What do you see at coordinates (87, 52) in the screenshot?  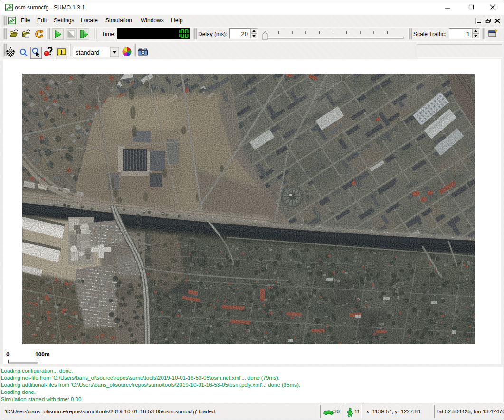 I see `svg-text: standard` at bounding box center [87, 52].